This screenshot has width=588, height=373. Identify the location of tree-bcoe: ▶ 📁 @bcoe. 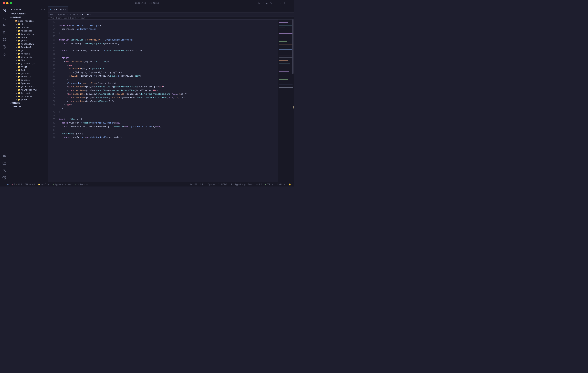
(28, 41).